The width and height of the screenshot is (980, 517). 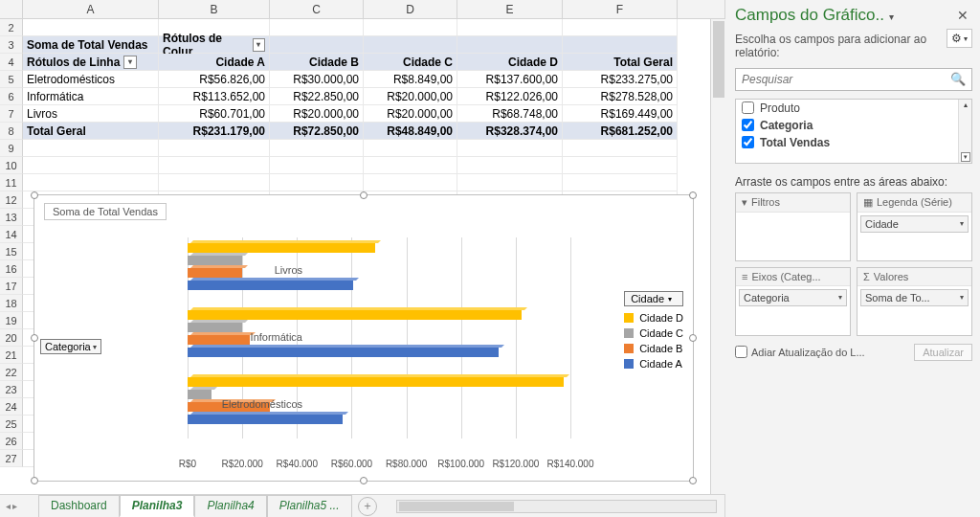 I want to click on sheet-tab: Planilha3, so click(x=157, y=506).